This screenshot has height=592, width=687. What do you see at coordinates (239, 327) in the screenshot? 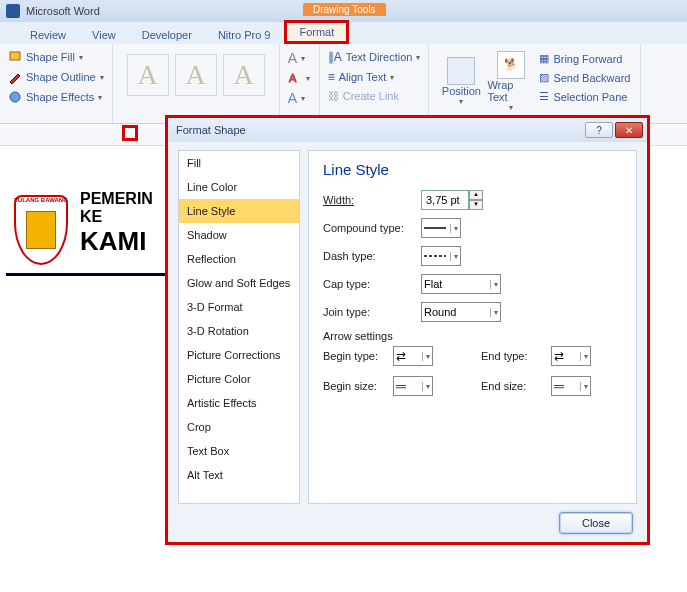
I see `category-list: Fill Line Color Line Style Shadow Reflec…` at bounding box center [239, 327].